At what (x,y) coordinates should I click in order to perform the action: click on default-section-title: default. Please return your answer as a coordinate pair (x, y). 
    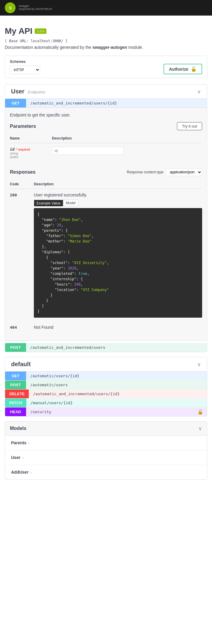
    Looking at the image, I should click on (21, 364).